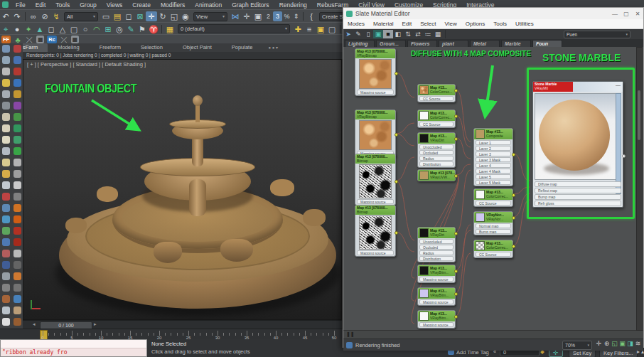  I want to click on edit-named-selection-icon: {, so click(311, 16).